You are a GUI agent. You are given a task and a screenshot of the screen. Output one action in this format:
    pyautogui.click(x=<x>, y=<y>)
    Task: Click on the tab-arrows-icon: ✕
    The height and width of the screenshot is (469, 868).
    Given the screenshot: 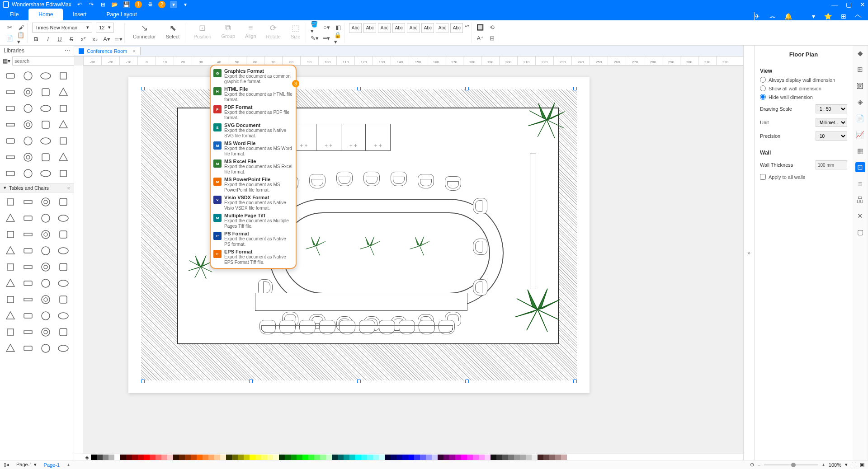 What is the action you would take?
    pyautogui.click(x=860, y=216)
    